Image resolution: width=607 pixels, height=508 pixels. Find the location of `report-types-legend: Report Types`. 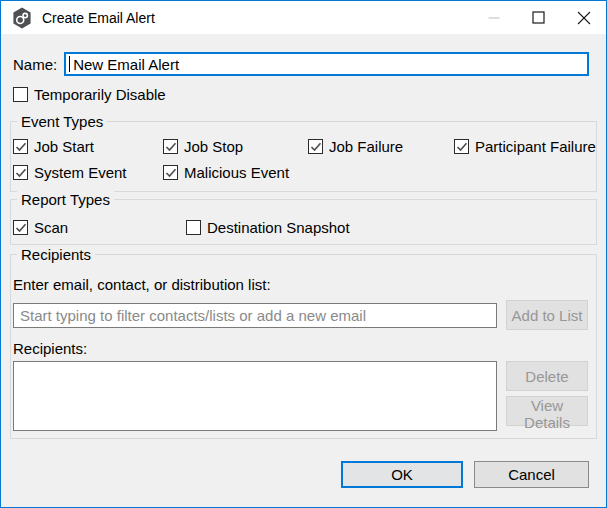

report-types-legend: Report Types is located at coordinates (66, 200).